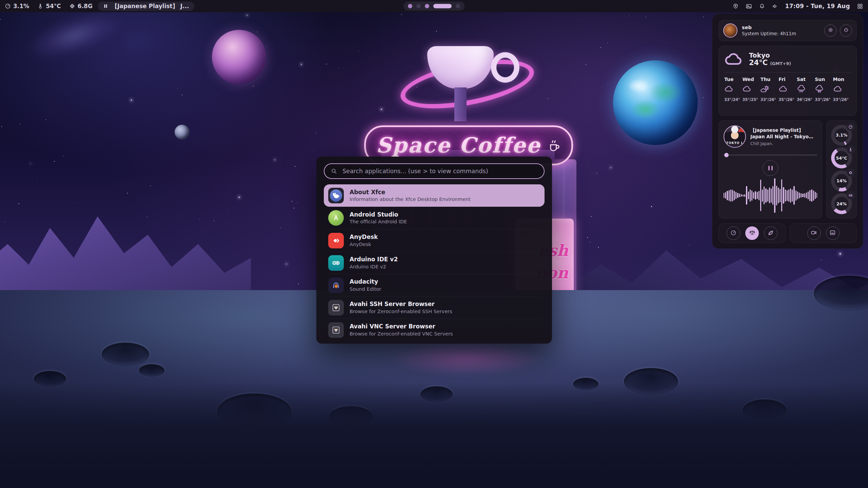  I want to click on forecast-day: Fri 35°/26°, so click(787, 89).